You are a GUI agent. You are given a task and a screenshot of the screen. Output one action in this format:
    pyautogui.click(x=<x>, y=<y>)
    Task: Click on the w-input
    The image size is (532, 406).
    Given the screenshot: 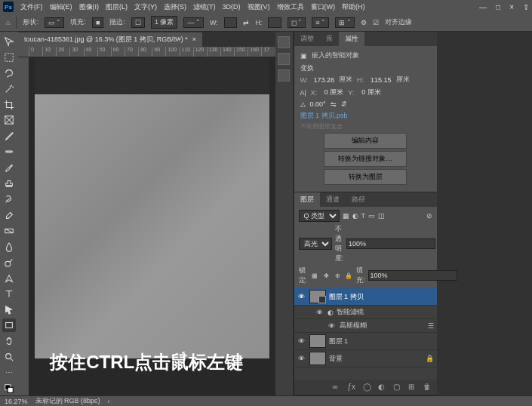 What is the action you would take?
    pyautogui.click(x=231, y=23)
    